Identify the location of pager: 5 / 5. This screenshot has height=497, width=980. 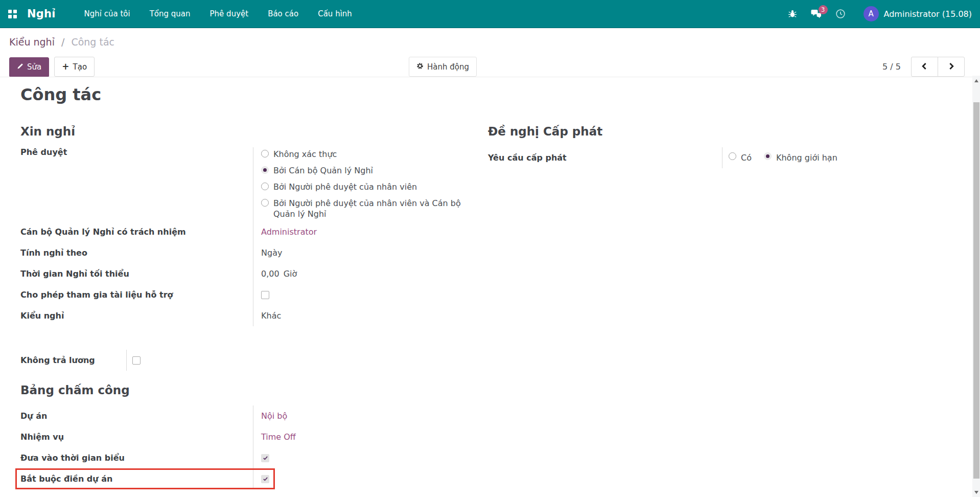
(924, 66).